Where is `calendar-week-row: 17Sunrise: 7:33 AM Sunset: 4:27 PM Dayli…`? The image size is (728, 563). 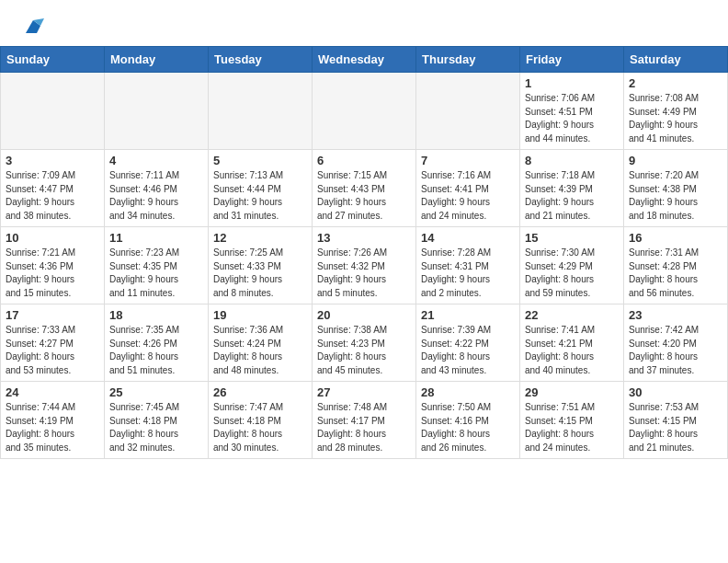 calendar-week-row: 17Sunrise: 7:33 AM Sunset: 4:27 PM Dayli… is located at coordinates (364, 343).